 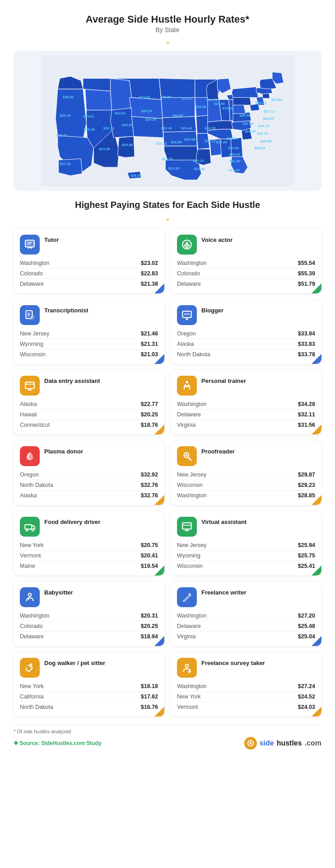 What do you see at coordinates (251, 743) in the screenshot?
I see `brand-icon` at bounding box center [251, 743].